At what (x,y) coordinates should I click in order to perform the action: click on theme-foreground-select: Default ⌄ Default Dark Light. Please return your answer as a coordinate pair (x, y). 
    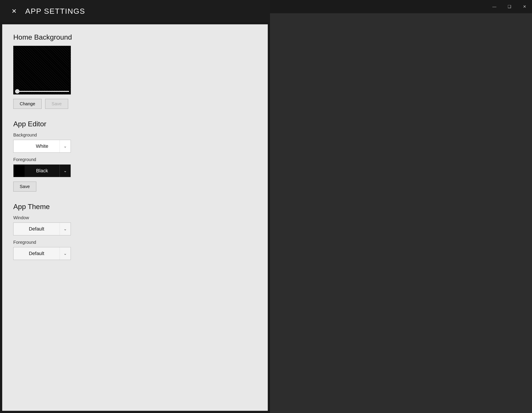
    Looking at the image, I should click on (42, 253).